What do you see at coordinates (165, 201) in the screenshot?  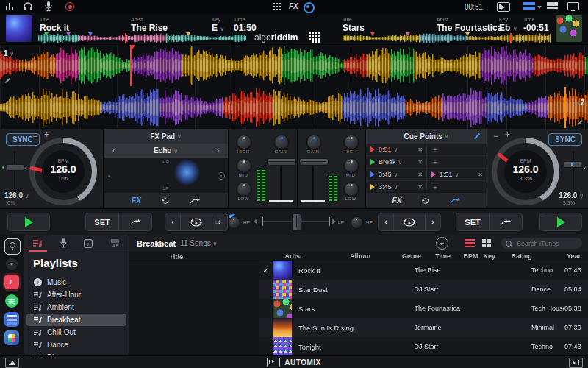 I see `loop-tab-icon` at bounding box center [165, 201].